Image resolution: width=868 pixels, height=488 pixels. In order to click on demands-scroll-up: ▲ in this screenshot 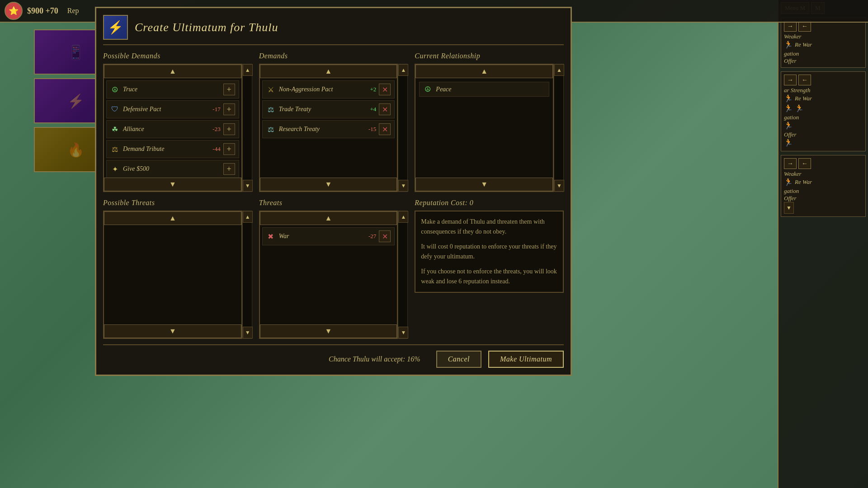, I will do `click(329, 71)`.